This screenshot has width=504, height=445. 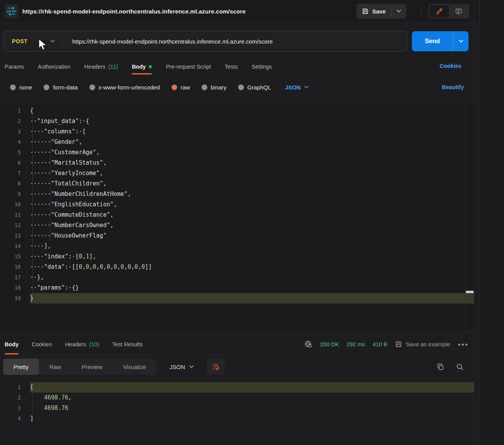 What do you see at coordinates (60, 87) in the screenshot?
I see `body-mode-form-data: form-data` at bounding box center [60, 87].